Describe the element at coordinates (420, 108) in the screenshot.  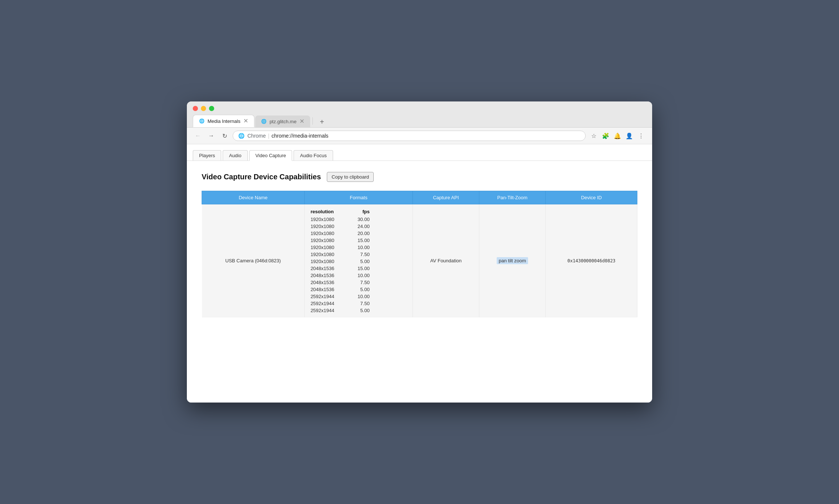
I see `traffic-lights` at that location.